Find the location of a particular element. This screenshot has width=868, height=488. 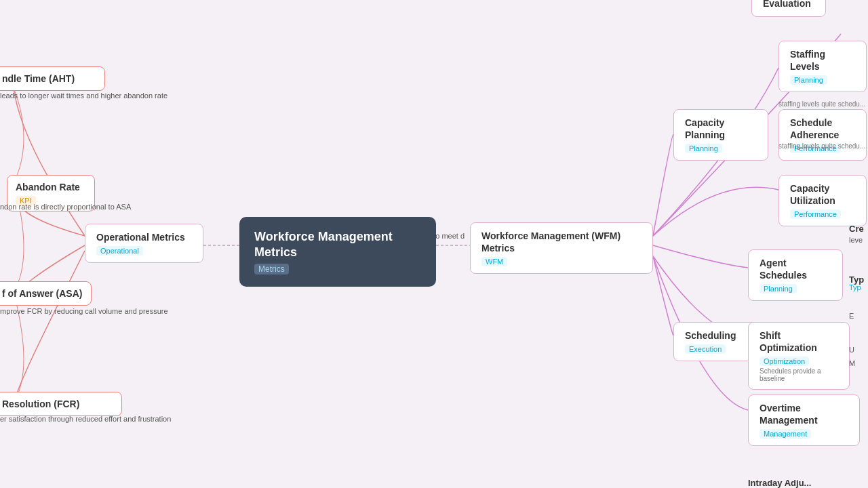

staffing-node: Staffing Levels Planning is located at coordinates (823, 66).